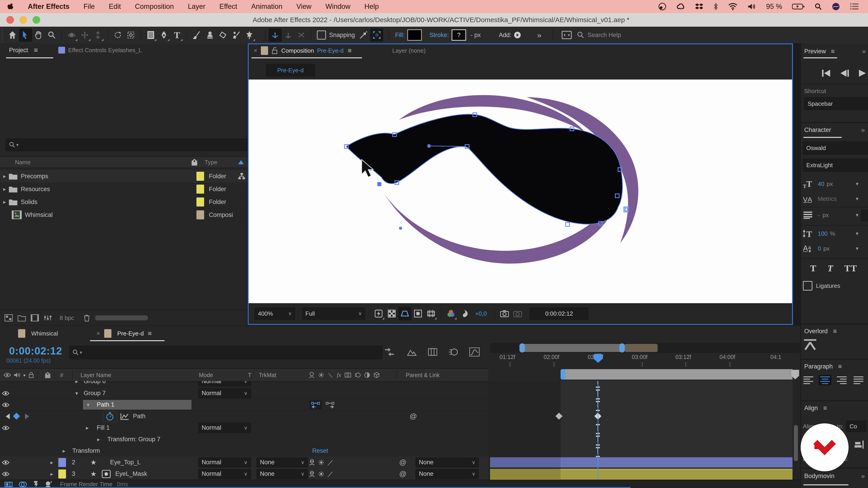 The width and height of the screenshot is (868, 488). I want to click on quality-toggle: ／, so click(330, 462).